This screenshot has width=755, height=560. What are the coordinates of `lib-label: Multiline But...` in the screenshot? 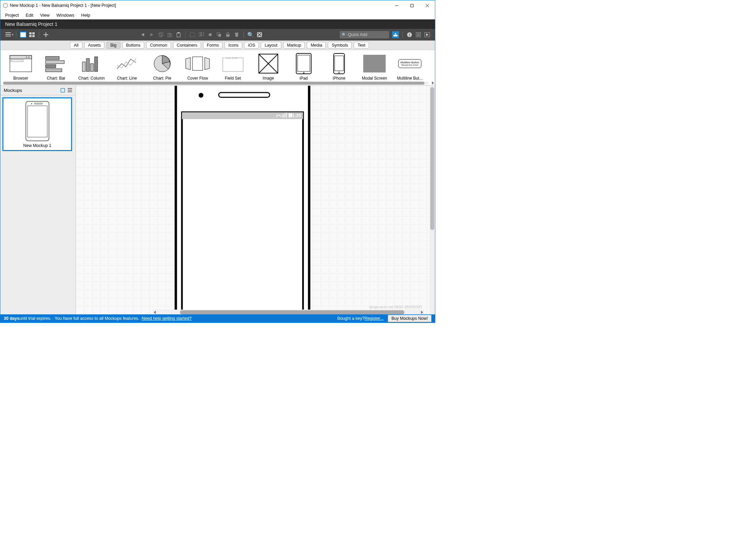 It's located at (410, 78).